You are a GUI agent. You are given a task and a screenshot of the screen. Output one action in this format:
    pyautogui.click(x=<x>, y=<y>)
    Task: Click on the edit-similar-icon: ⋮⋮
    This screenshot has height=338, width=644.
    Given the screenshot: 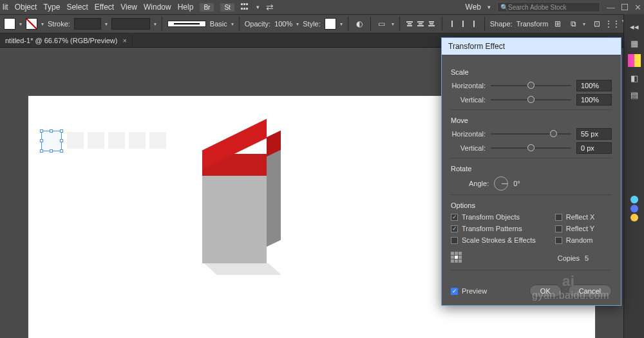 What is the action you would take?
    pyautogui.click(x=612, y=24)
    